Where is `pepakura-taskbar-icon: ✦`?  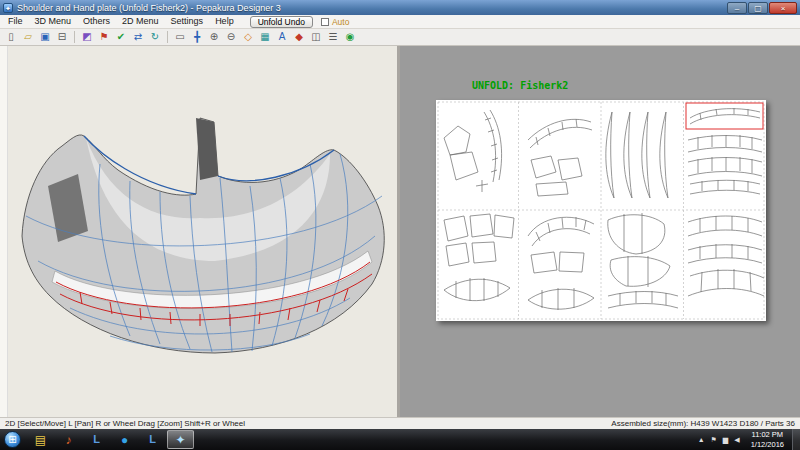 pepakura-taskbar-icon: ✦ is located at coordinates (180, 440).